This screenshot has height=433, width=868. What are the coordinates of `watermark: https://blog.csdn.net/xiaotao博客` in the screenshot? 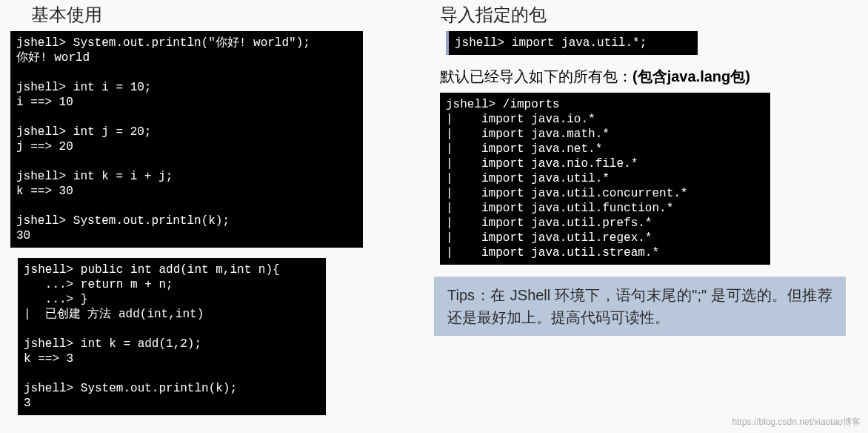 It's located at (797, 423).